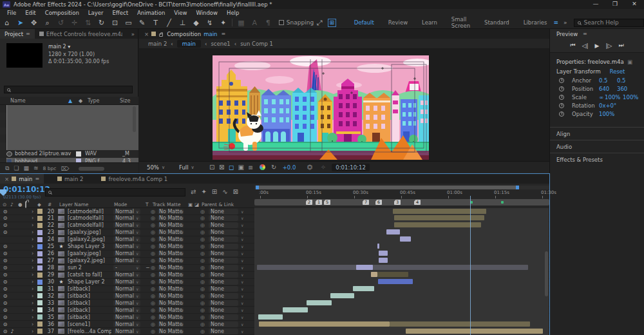 The width and height of the screenshot is (644, 335). What do you see at coordinates (615, 5) in the screenshot?
I see `maximize-button: ❐` at bounding box center [615, 5].